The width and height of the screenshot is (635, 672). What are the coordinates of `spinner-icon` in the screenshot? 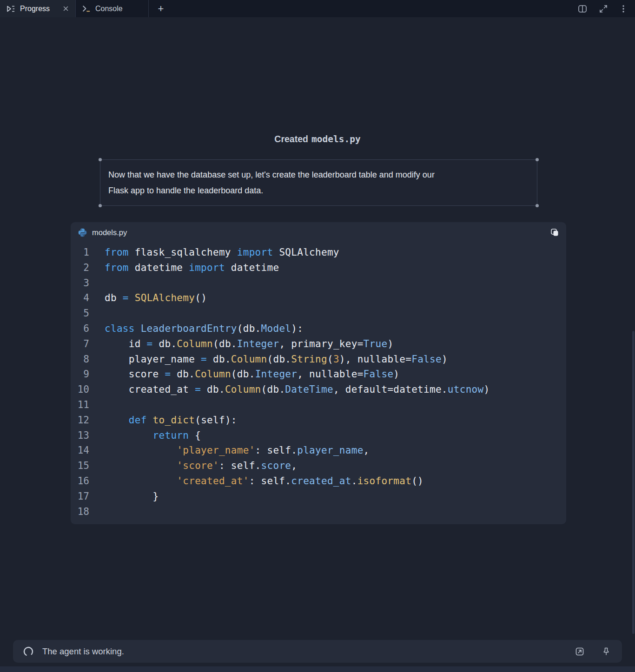 It's located at (28, 652).